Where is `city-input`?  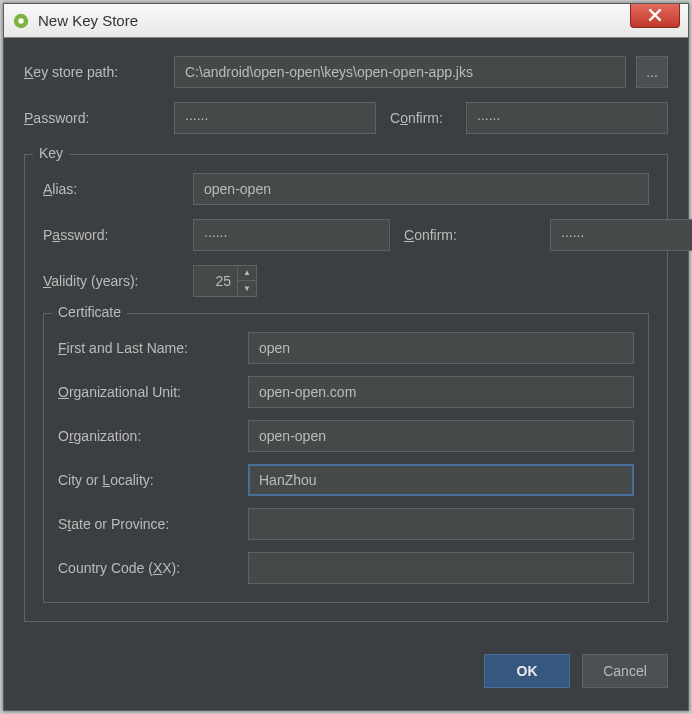 city-input is located at coordinates (441, 480).